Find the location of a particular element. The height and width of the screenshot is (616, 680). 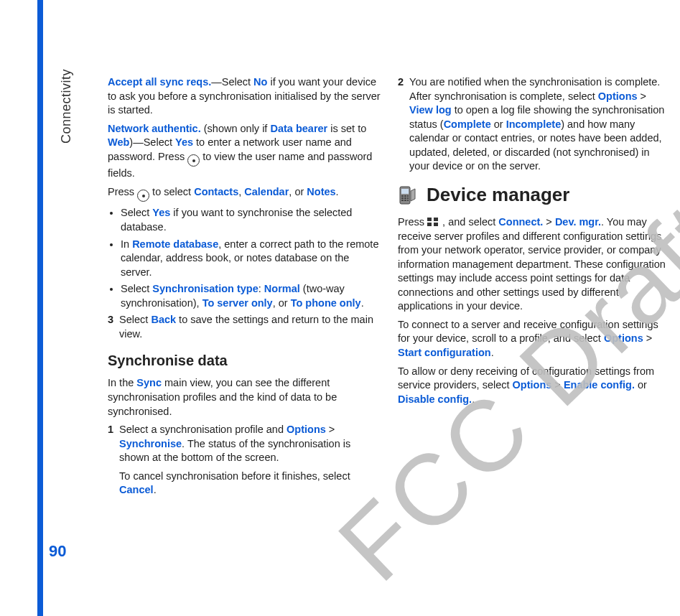

label-data-bearer: Data bearer is located at coordinates (299, 129).